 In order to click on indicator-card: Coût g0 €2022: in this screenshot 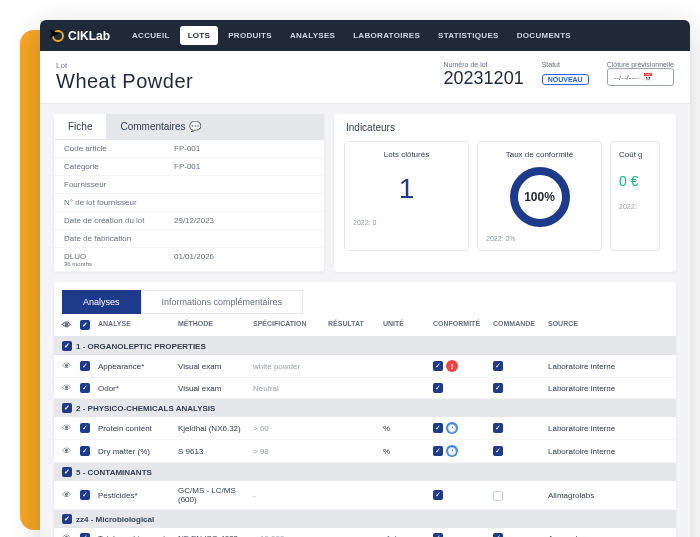, I will do `click(635, 196)`.